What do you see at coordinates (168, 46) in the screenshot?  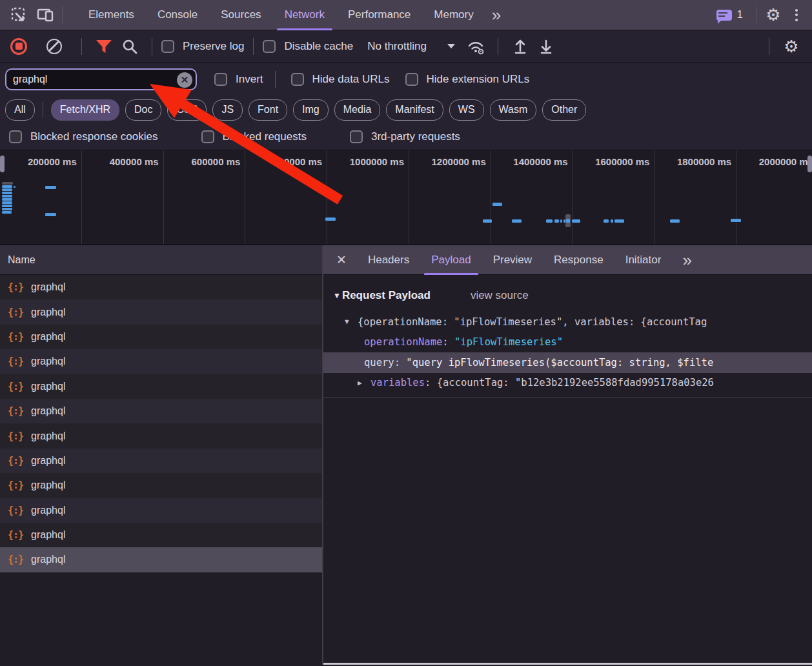 I see `preserve-log-checkbox` at bounding box center [168, 46].